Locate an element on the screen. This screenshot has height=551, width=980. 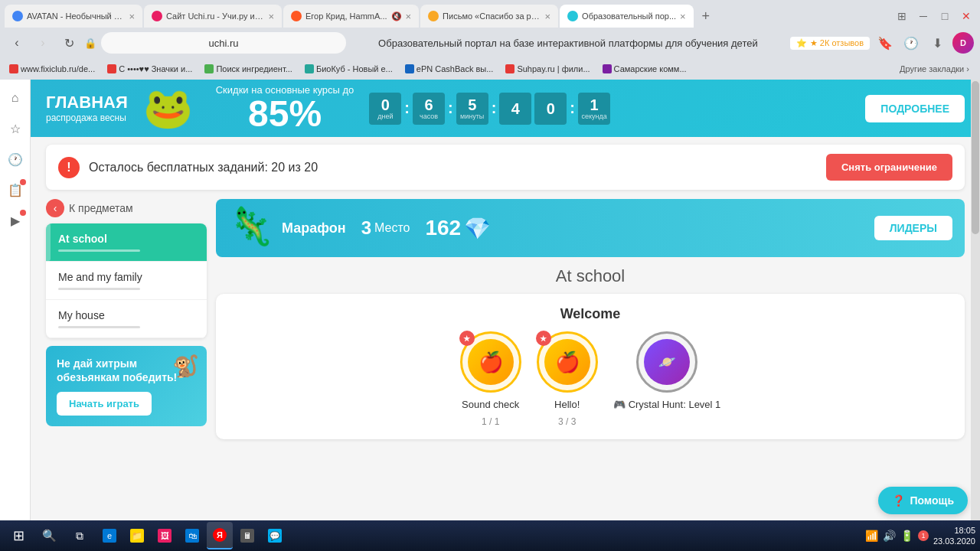
bookmark-button: 🔖 is located at coordinates (885, 43).